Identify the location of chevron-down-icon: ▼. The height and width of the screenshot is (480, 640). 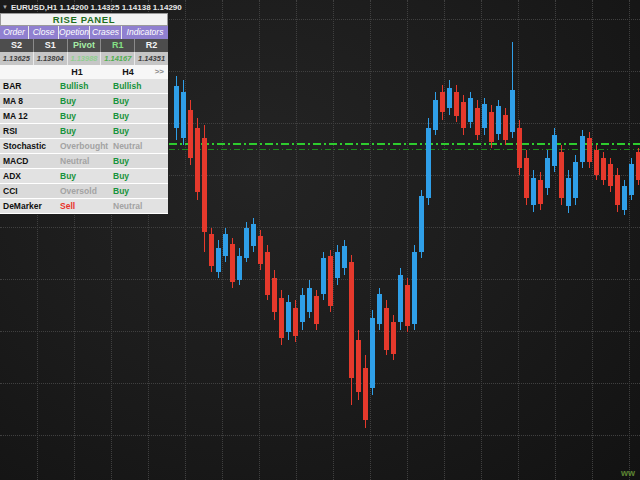
(5, 7).